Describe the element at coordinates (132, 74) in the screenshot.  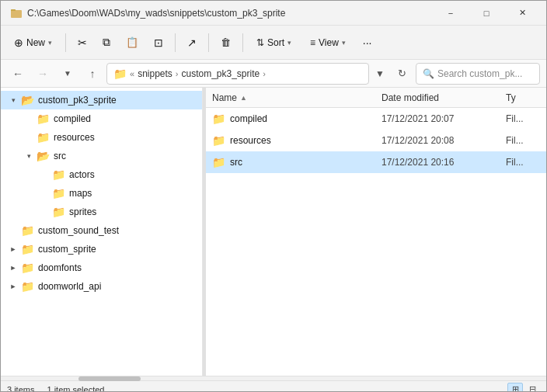
I see `path-sep-1: «` at that location.